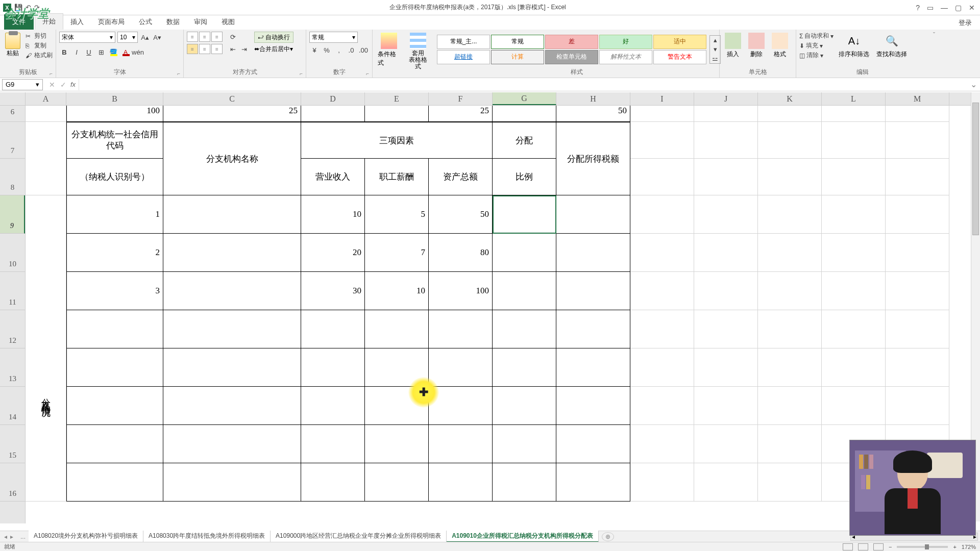 The height and width of the screenshot is (551, 980). Describe the element at coordinates (626, 42) in the screenshot. I see `style-cell: 好` at that location.